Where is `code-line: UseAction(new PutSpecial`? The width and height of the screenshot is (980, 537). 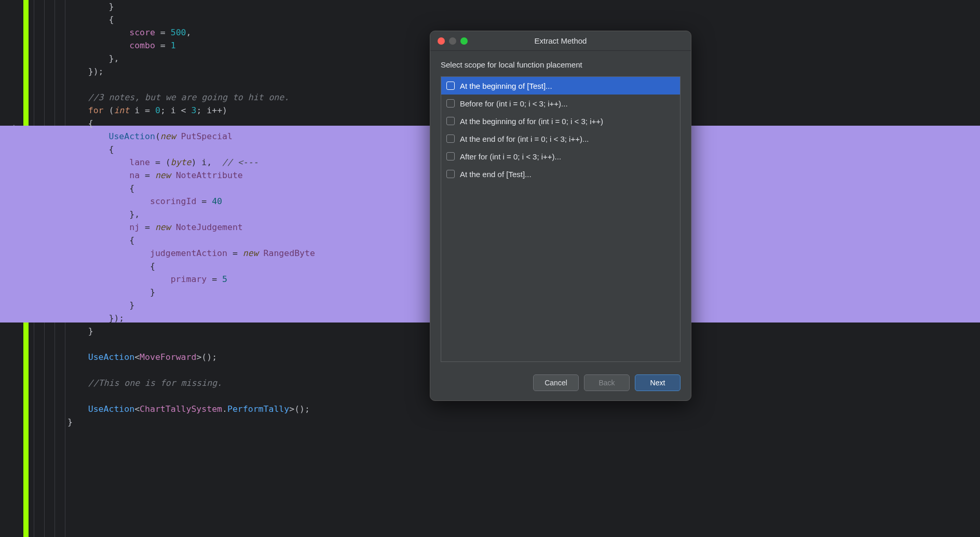
code-line: UseAction(new PutSpecial is located at coordinates (524, 136).